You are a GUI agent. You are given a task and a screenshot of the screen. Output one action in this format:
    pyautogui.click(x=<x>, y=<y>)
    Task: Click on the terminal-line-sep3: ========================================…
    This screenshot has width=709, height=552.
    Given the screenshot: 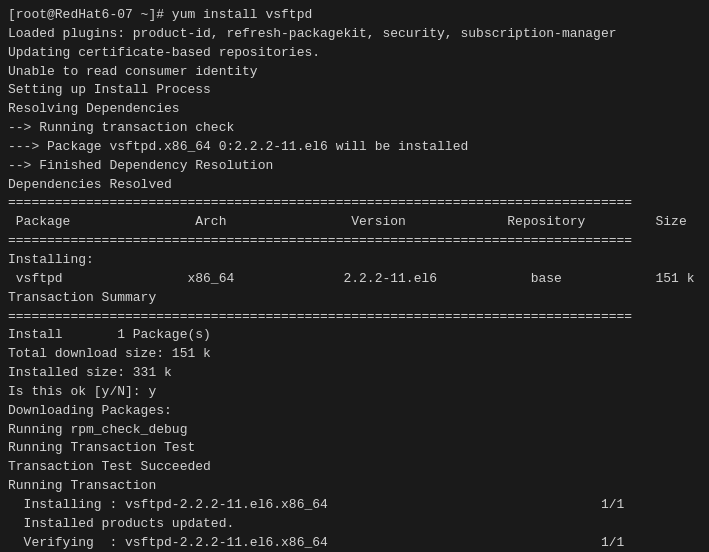 What is the action you would take?
    pyautogui.click(x=354, y=318)
    